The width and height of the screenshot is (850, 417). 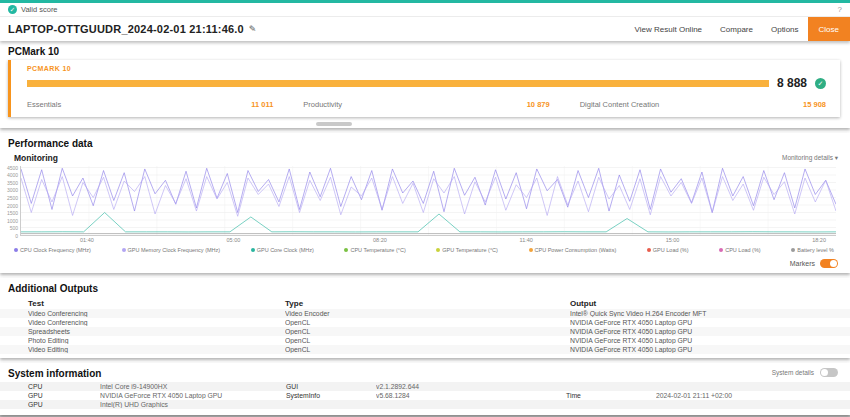 What do you see at coordinates (425, 332) in the screenshot?
I see `outputs-table-body: Video ConferencingVideo EncoderIntel® Qu…` at bounding box center [425, 332].